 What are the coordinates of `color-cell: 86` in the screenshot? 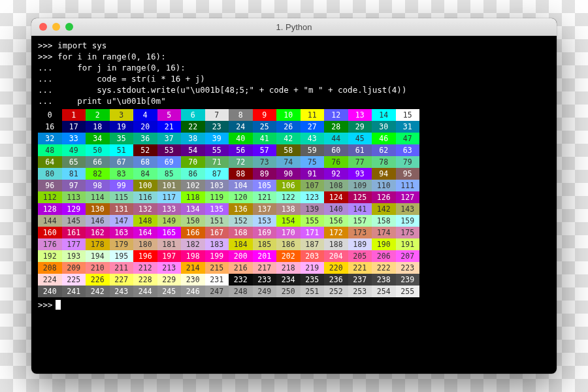 It's located at (193, 174).